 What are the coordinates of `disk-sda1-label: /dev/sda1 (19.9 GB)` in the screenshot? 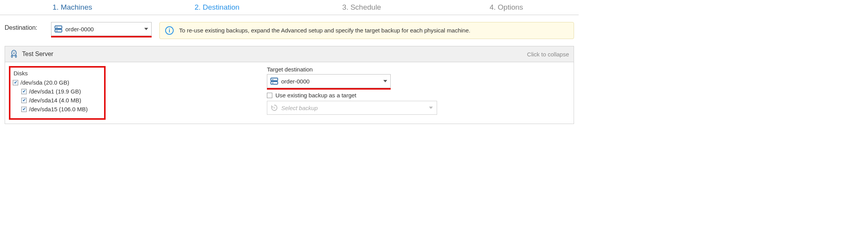 It's located at (55, 91).